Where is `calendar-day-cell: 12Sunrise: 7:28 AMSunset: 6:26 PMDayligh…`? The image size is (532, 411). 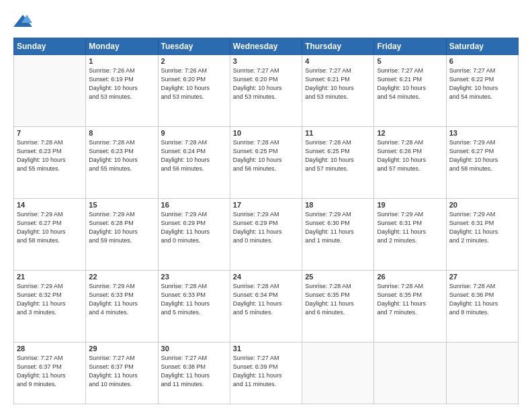 calendar-day-cell: 12Sunrise: 7:28 AMSunset: 6:26 PMDayligh… is located at coordinates (410, 163).